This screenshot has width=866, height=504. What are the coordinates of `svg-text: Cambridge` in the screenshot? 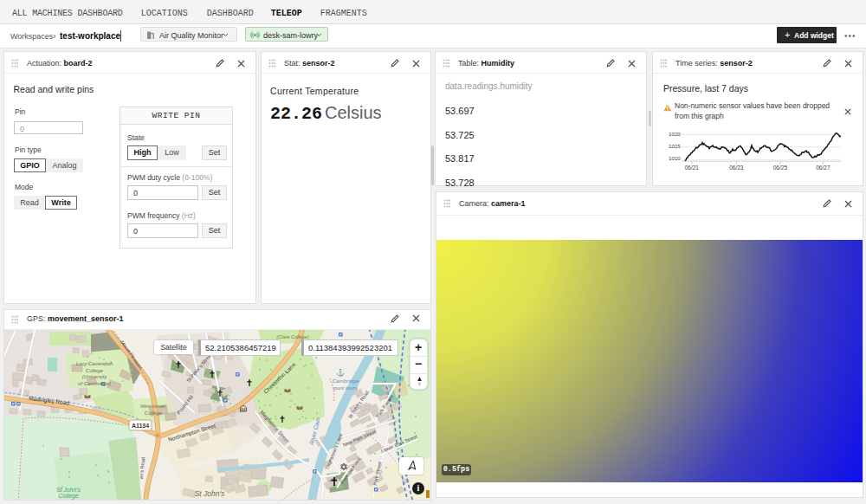 It's located at (346, 381).